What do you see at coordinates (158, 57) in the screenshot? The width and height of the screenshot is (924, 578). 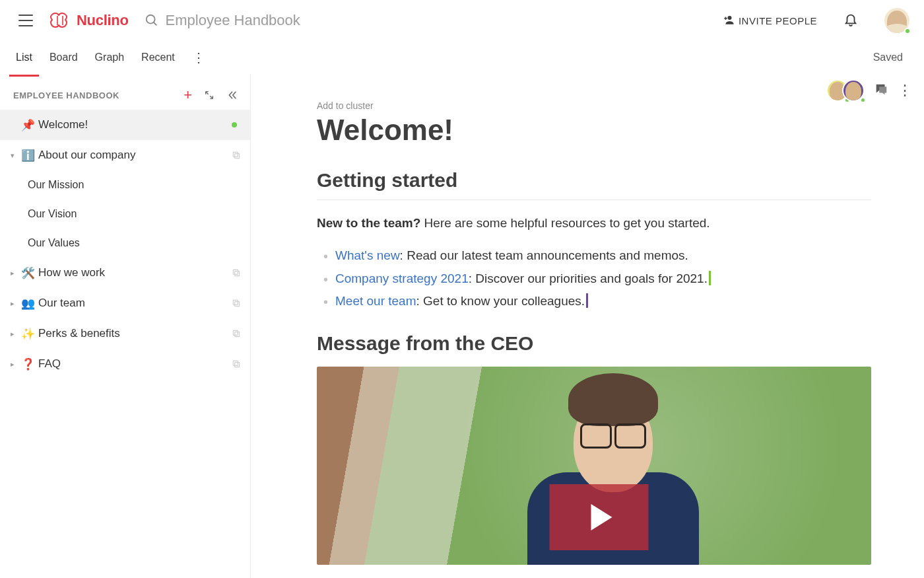 I see `view-tab-recent: Recent` at bounding box center [158, 57].